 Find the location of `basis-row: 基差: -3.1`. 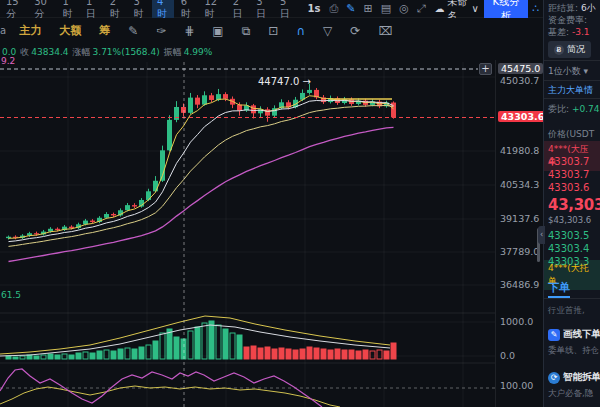

basis-row: 基差: -3.1 is located at coordinates (568, 32).